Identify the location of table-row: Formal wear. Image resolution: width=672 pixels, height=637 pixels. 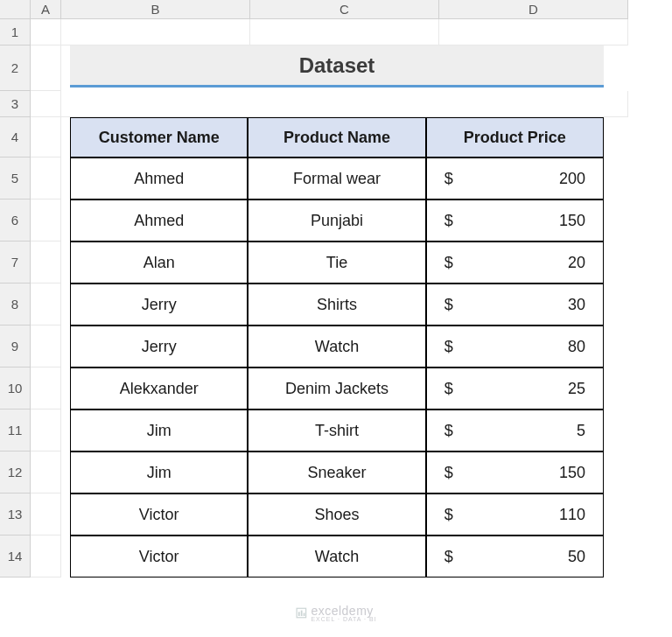
(336, 178).